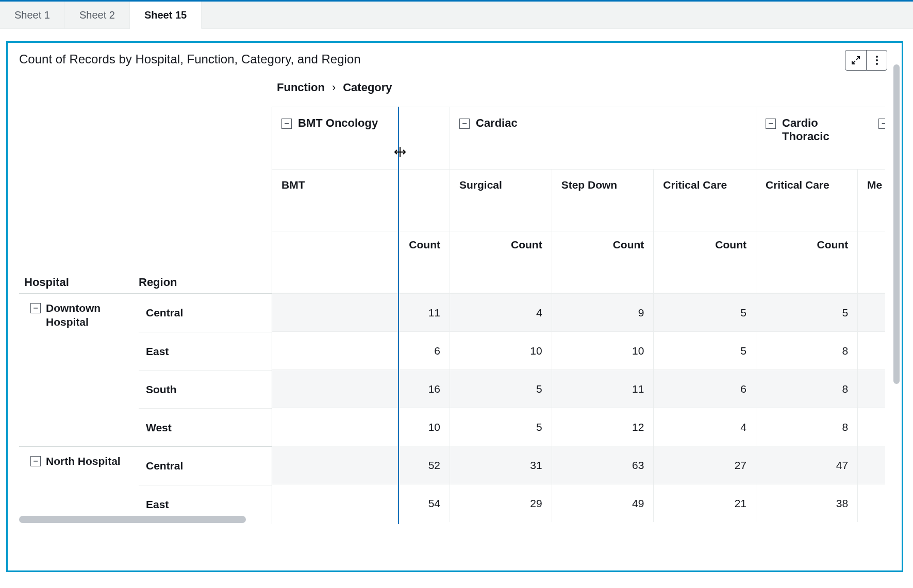 The width and height of the screenshot is (913, 588). I want to click on row-dim-hospital-label: Hospital, so click(81, 282).